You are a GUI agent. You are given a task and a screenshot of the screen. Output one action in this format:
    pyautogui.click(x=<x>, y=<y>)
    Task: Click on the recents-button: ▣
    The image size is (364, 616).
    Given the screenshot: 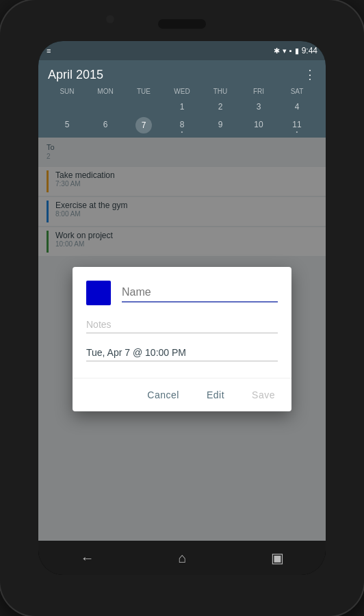 What is the action you would take?
    pyautogui.click(x=278, y=558)
    